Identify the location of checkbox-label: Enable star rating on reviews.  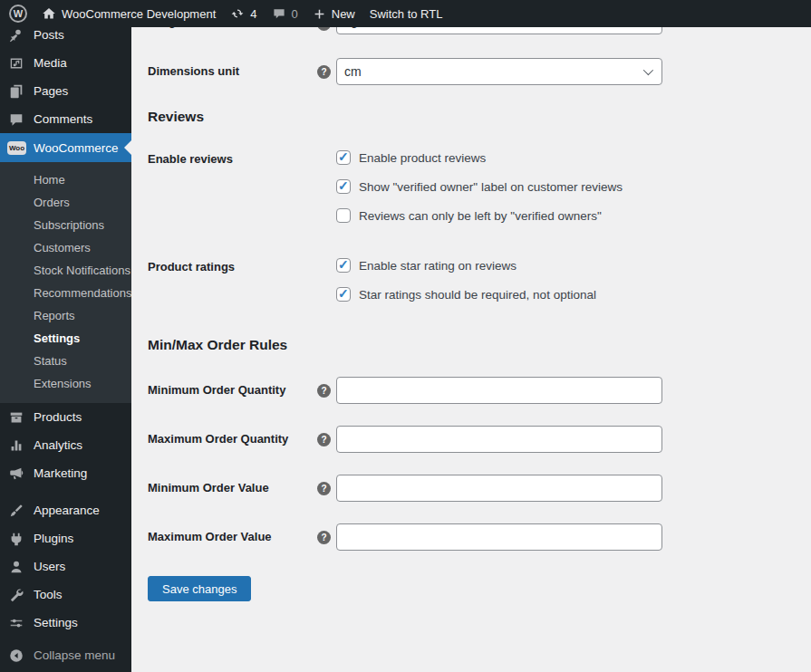
(438, 266).